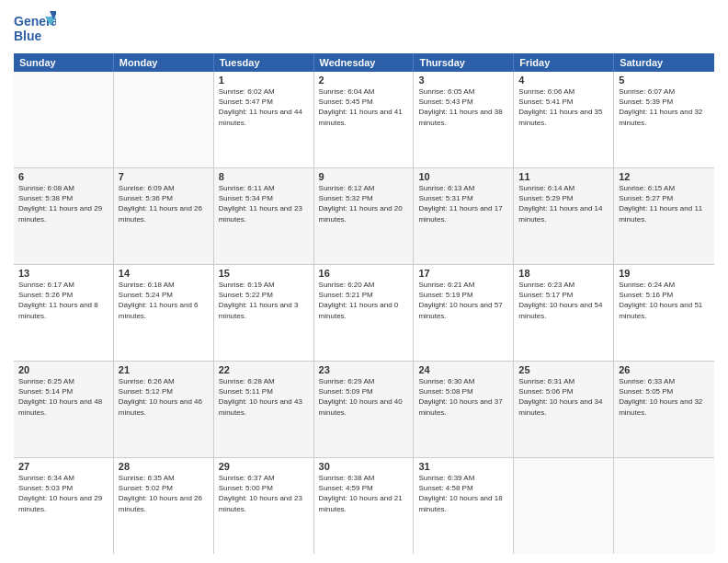 This screenshot has width=728, height=563. Describe the element at coordinates (63, 204) in the screenshot. I see `cell-details: Sunrise: 6:08 AM Sunset: 5:38 PM Dayligh…` at that location.